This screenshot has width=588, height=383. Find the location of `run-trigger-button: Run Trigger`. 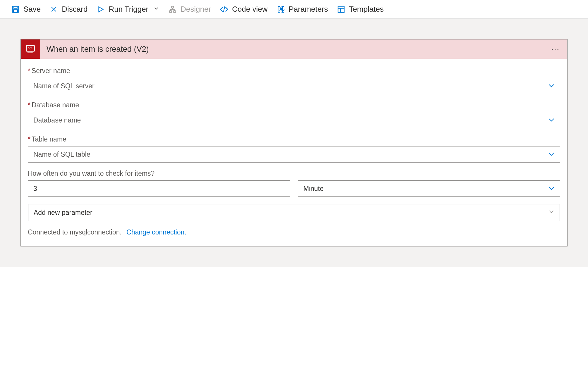

run-trigger-button: Run Trigger is located at coordinates (128, 9).